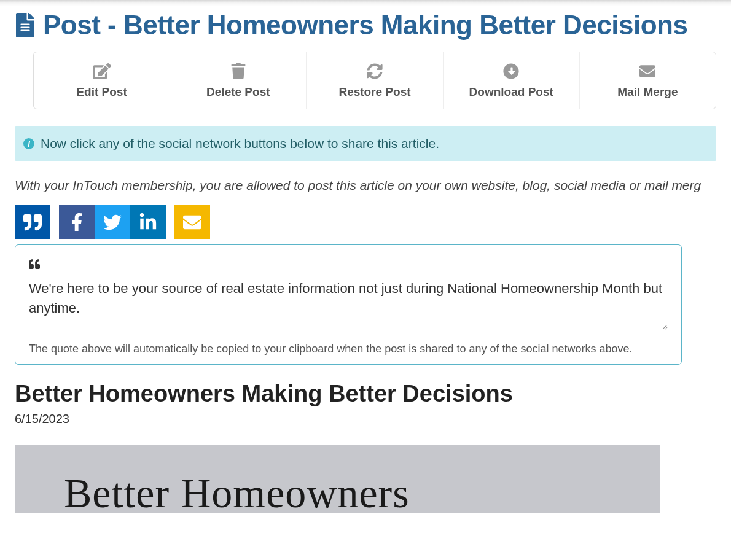 The image size is (731, 560). I want to click on title-main: Better Homeowners Making Better Decision…, so click(405, 25).